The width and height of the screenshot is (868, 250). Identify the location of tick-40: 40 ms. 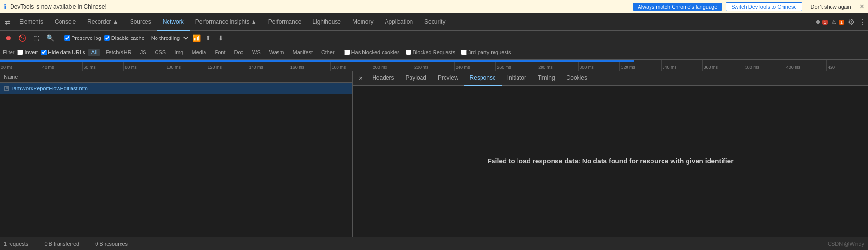
(62, 65).